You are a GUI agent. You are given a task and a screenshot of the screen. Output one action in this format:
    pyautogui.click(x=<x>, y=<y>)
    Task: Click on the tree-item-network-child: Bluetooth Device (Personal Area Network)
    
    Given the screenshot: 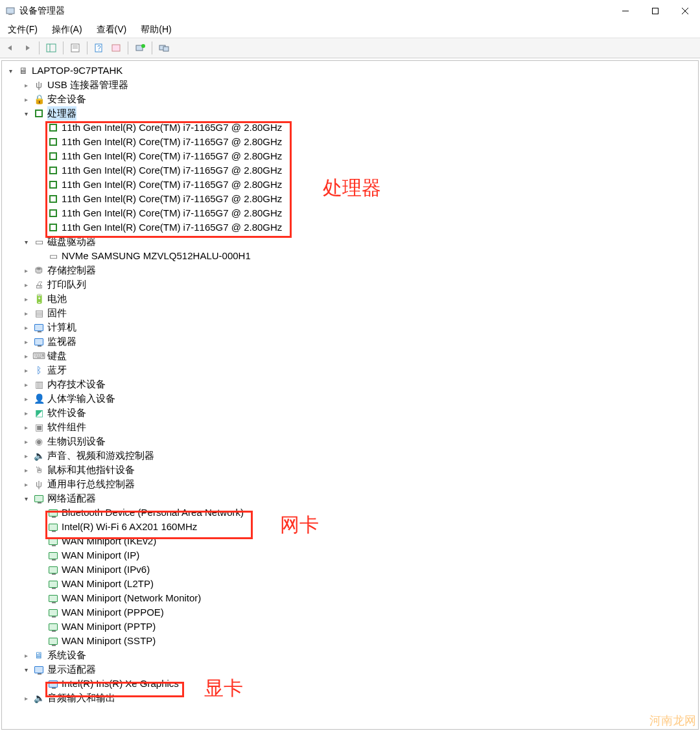 What is the action you would take?
    pyautogui.click(x=351, y=513)
    